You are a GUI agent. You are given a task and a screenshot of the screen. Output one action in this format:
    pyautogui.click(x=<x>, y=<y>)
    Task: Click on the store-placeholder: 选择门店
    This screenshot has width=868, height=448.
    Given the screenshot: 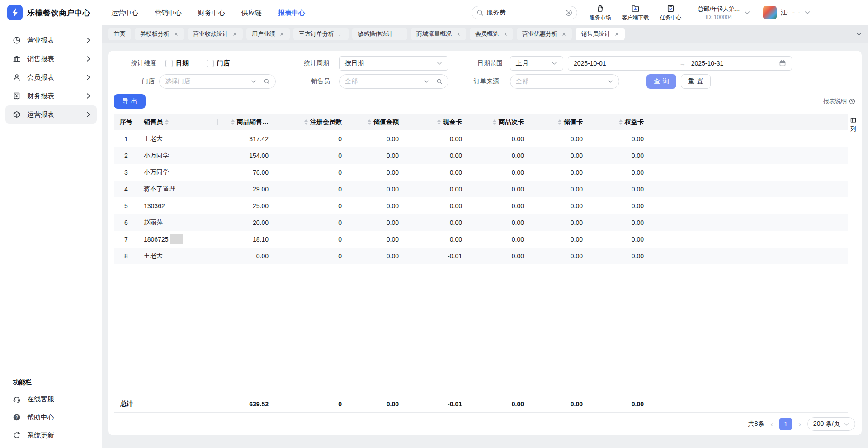 What is the action you would take?
    pyautogui.click(x=208, y=81)
    